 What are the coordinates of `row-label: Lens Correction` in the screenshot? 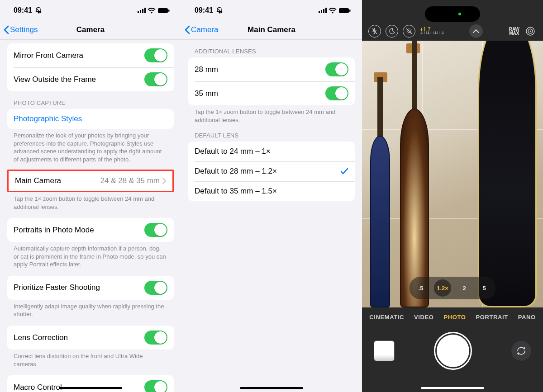 It's located at (41, 338).